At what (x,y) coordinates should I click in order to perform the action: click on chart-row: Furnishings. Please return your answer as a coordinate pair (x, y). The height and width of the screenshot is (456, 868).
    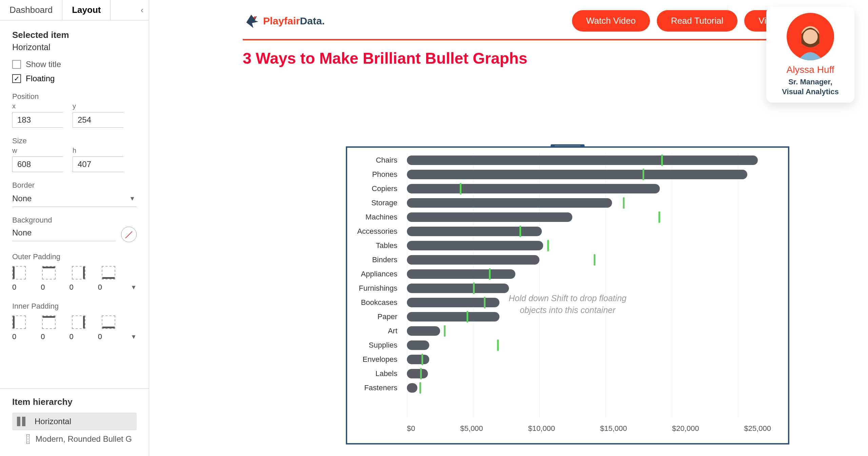
    Looking at the image, I should click on (564, 288).